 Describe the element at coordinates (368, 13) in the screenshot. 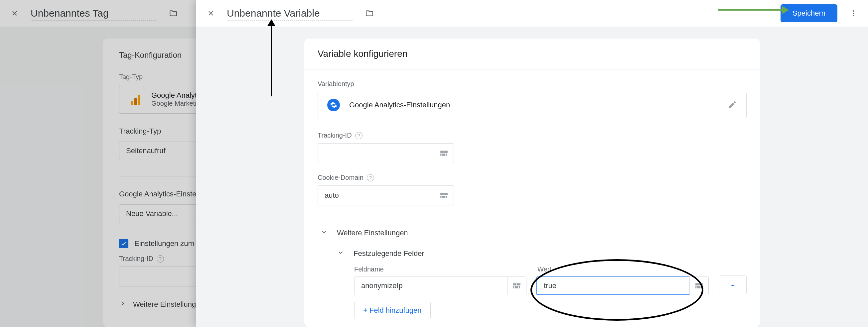

I see `folder-icon` at that location.